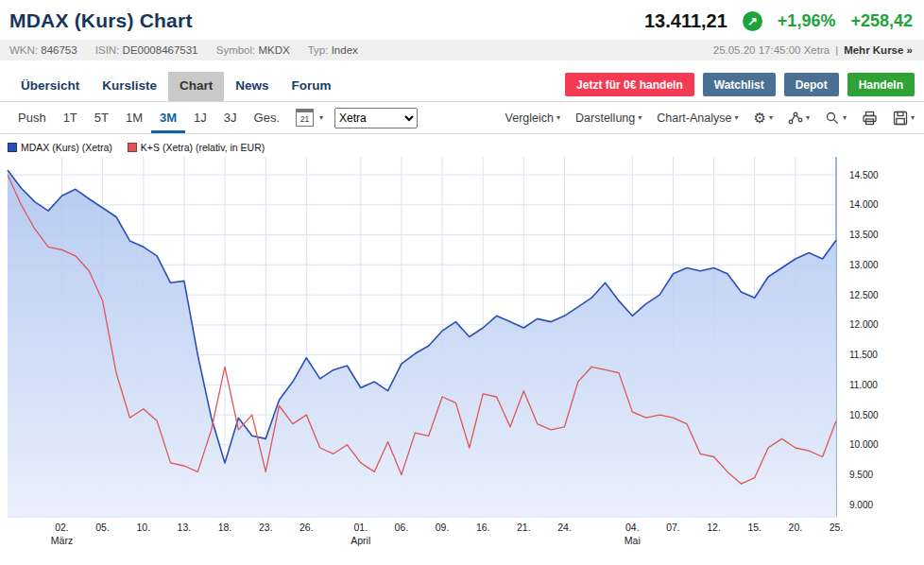  Describe the element at coordinates (862, 505) in the screenshot. I see `svg-text: 9.000` at that location.